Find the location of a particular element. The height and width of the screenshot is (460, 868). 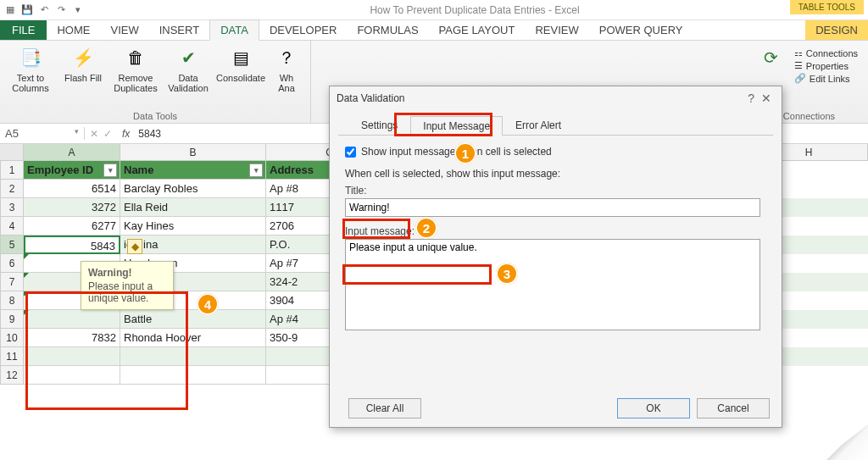

formula-value: 5843 is located at coordinates (149, 134).